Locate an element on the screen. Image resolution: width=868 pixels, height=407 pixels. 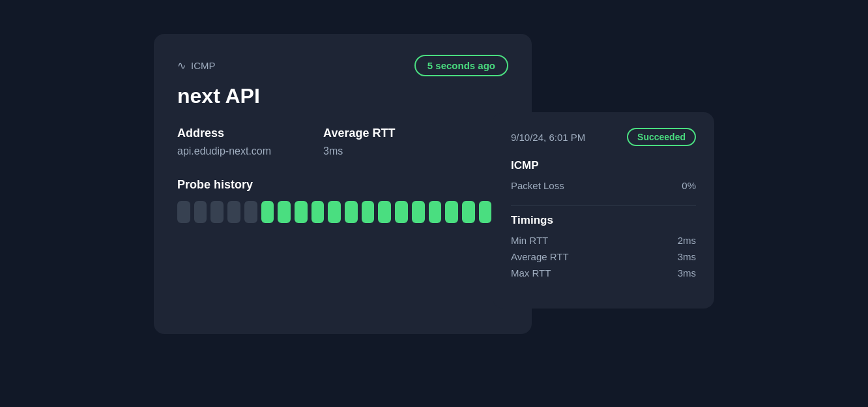
max-rtt-label: Max RTT is located at coordinates (530, 273).